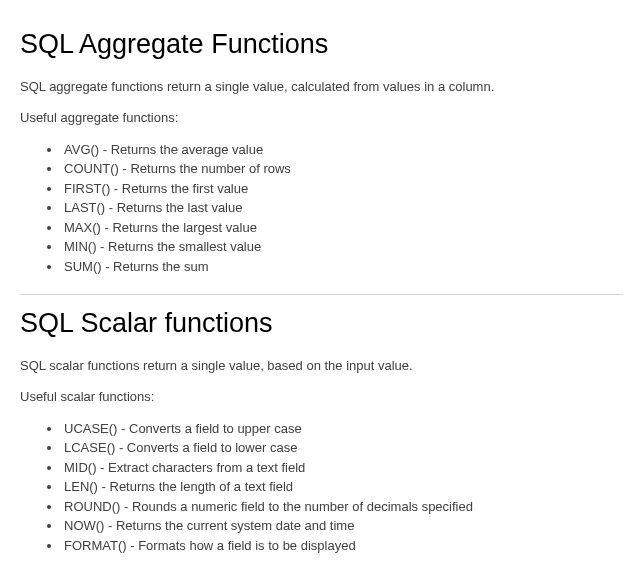 The image size is (643, 569). Describe the element at coordinates (322, 366) in the screenshot. I see `scalar-intro: SQL scalar functions return a single val…` at that location.